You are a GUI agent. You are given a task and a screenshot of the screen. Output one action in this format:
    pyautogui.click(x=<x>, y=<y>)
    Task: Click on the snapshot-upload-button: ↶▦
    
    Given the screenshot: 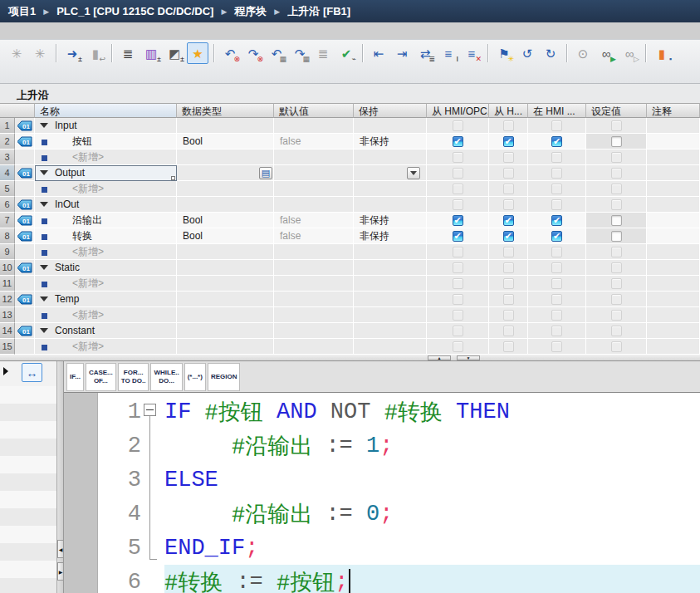 What is the action you would take?
    pyautogui.click(x=277, y=53)
    